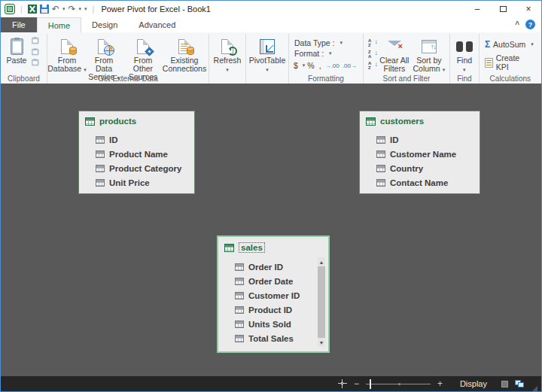 The height and width of the screenshot is (392, 542). Describe the element at coordinates (321, 342) in the screenshot. I see `scroll-down-icon: ▼` at that location.